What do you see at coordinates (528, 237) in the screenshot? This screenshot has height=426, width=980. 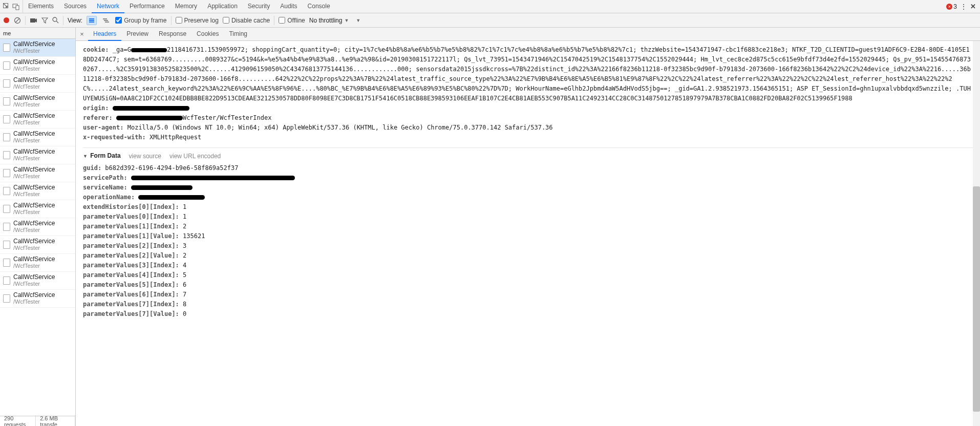 I see `form-data-row: parameterValues[1][Value]: 135621` at bounding box center [528, 237].